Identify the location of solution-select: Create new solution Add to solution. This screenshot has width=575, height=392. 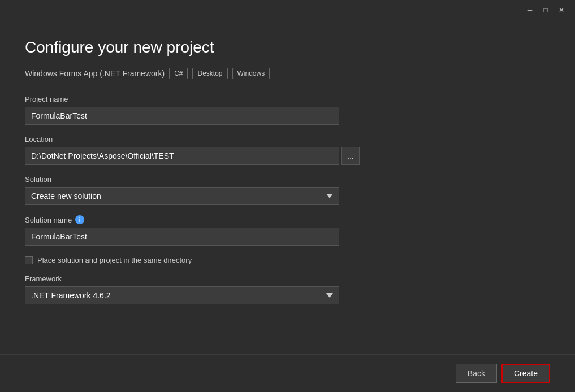
(182, 196).